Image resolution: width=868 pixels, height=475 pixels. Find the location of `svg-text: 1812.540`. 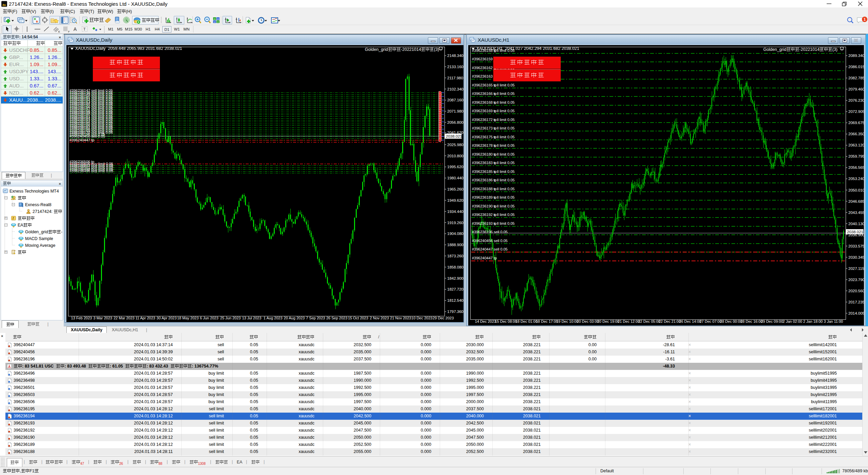

svg-text: 1812.540 is located at coordinates (455, 300).